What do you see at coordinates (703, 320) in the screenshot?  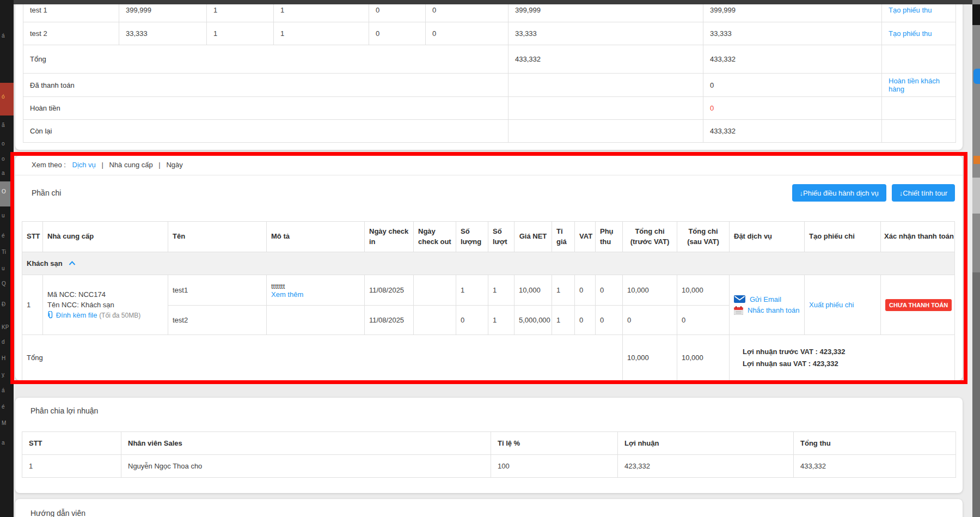 I see `total-after-vat: 0` at bounding box center [703, 320].